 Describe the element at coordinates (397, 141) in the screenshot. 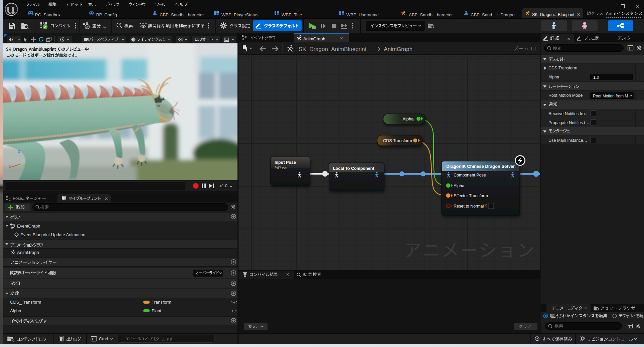

I see `svg-text: CDS Transform` at that location.